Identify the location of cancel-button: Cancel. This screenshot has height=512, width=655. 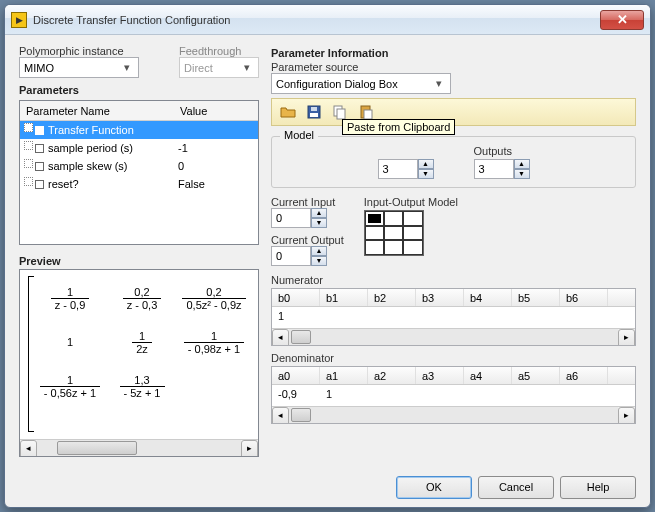
(516, 488).